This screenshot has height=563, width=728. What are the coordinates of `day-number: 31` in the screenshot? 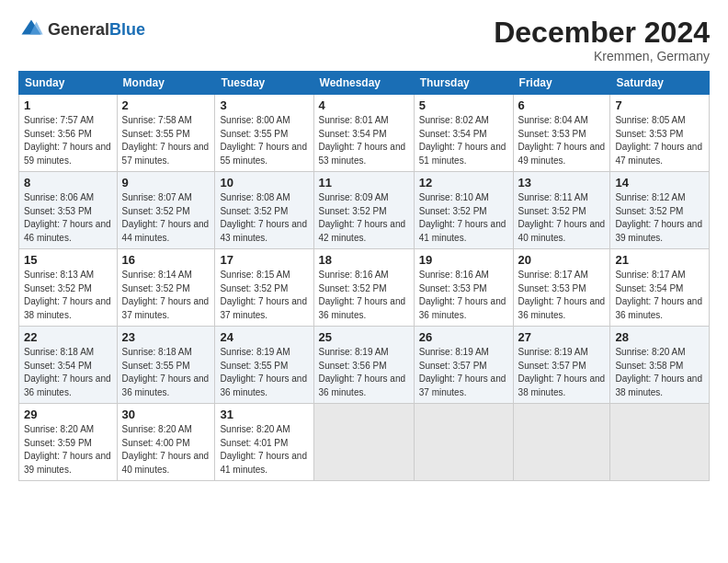 It's located at (264, 414).